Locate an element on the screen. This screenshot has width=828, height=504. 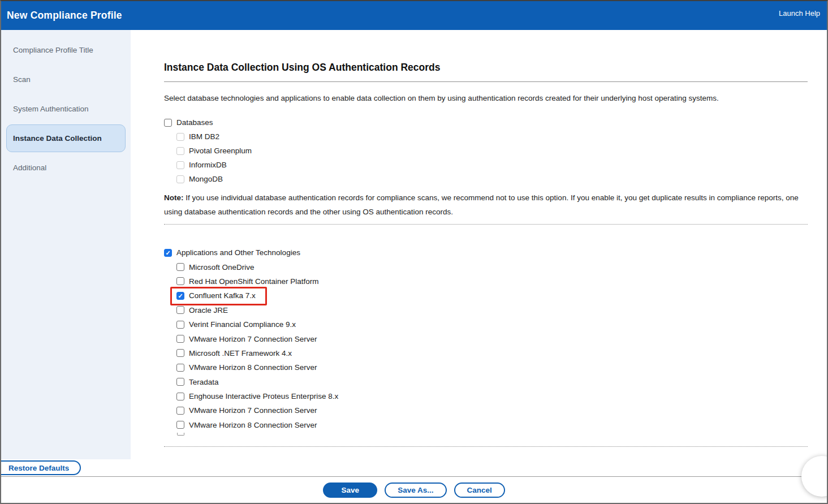
checkbox-row-informixdb: InformixDB is located at coordinates (201, 165).